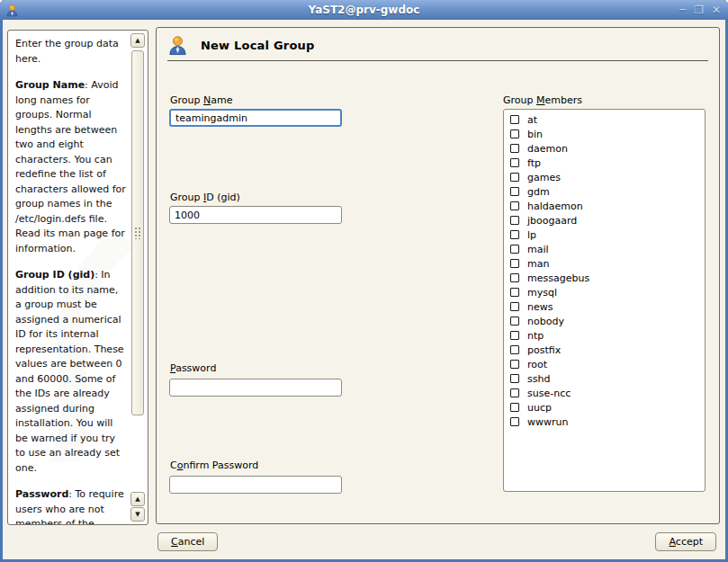 Image resolution: width=728 pixels, height=562 pixels. Describe the element at coordinates (605, 407) in the screenshot. I see `member-row: uucp` at that location.